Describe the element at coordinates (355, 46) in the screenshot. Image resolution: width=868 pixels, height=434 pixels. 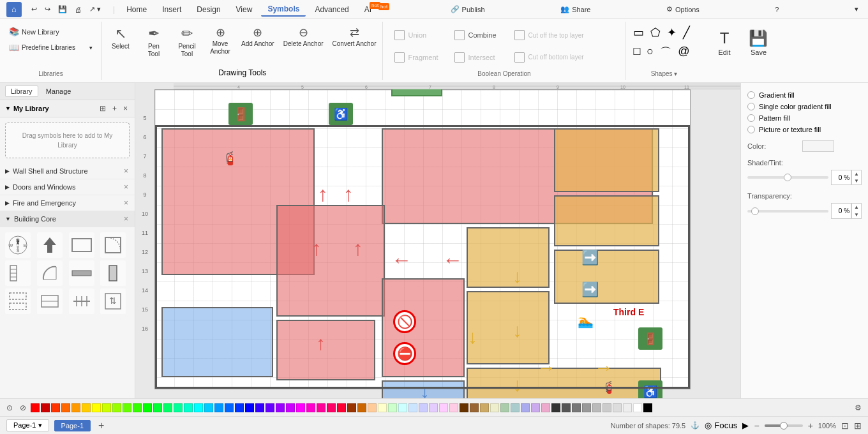
I see `convert-anchor-button: ⇄ Convert Anchor` at that location.